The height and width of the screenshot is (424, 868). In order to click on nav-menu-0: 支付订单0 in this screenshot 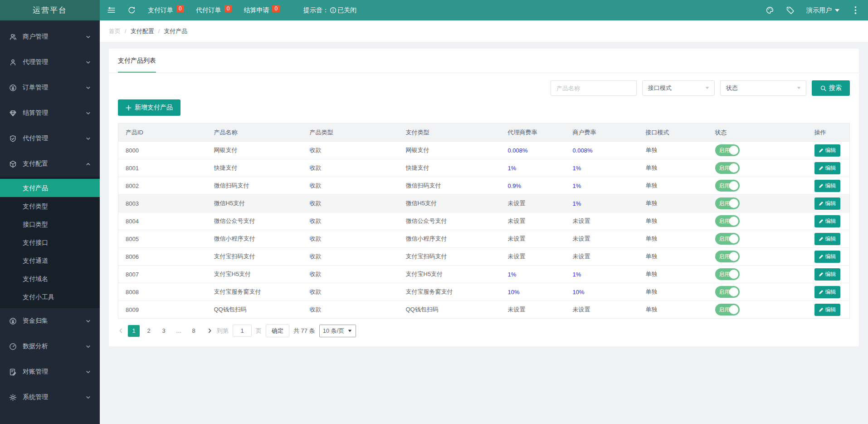, I will do `click(166, 10)`.